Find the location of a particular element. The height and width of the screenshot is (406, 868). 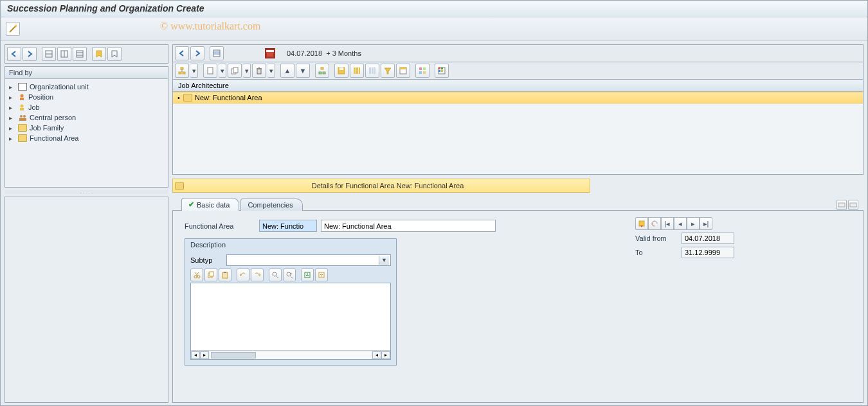

record-next-button: ▸ is located at coordinates (693, 224).